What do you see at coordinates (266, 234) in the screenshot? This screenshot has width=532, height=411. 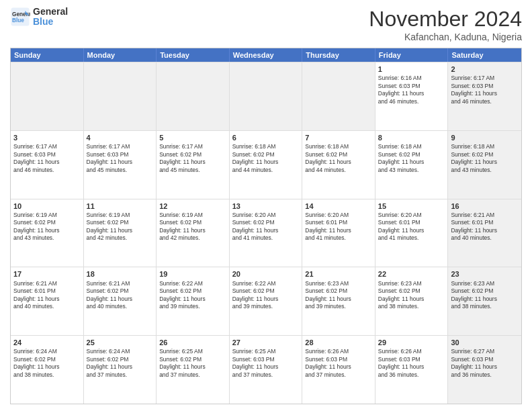 I see `cal-cell-2-3: 13Sunrise: 6:20 AM Sunset: 6:02 PM Dayli…` at bounding box center [266, 234].